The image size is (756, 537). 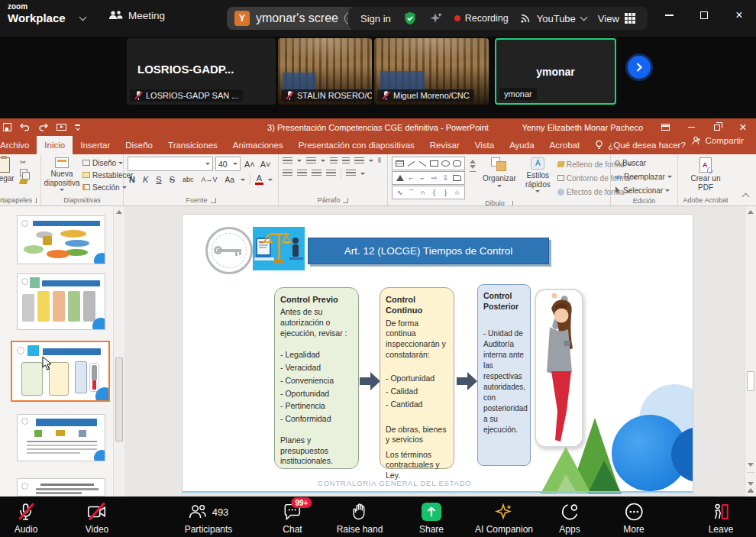 I want to click on collapse-ribbon-icon, so click(x=746, y=197).